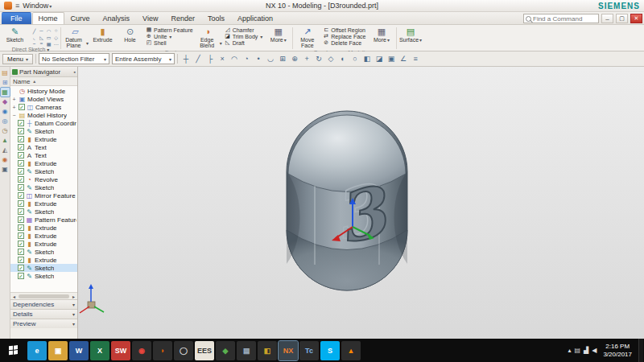 Image resolution: width=644 pixels, height=362 pixels. What do you see at coordinates (150, 18) in the screenshot?
I see `ribbon-tab: View` at bounding box center [150, 18].